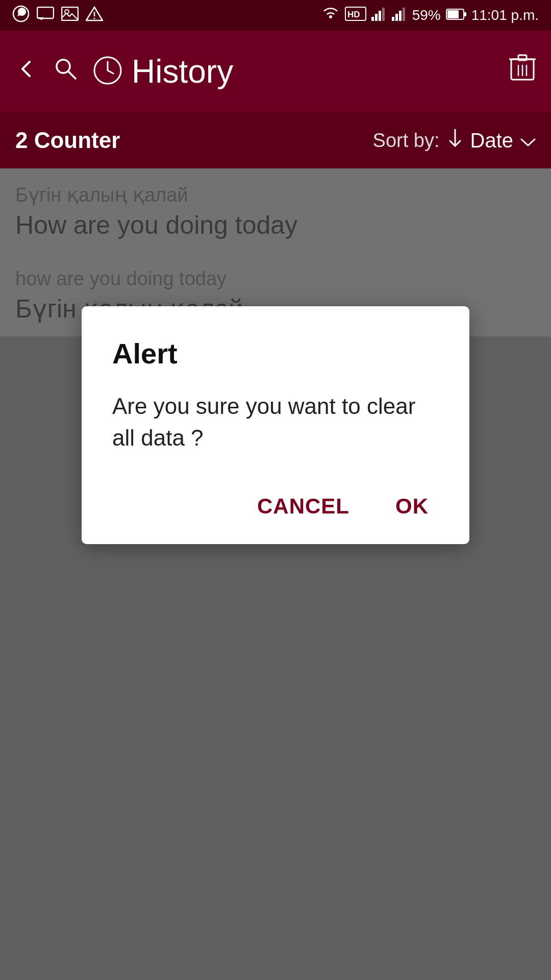 This screenshot has height=980, width=551. Describe the element at coordinates (108, 71) in the screenshot. I see `history-clock-icon` at that location.